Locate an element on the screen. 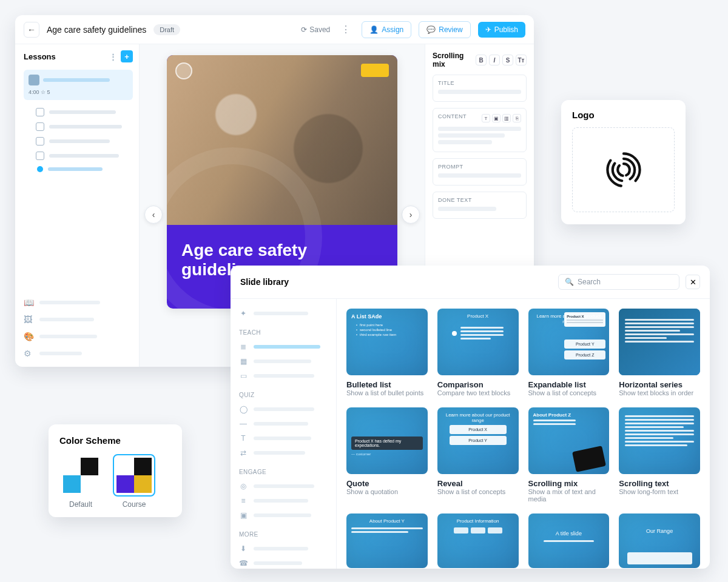 Image resolution: width=728 pixels, height=582 pixels. library-filter-item: ⬇ is located at coordinates (283, 549).